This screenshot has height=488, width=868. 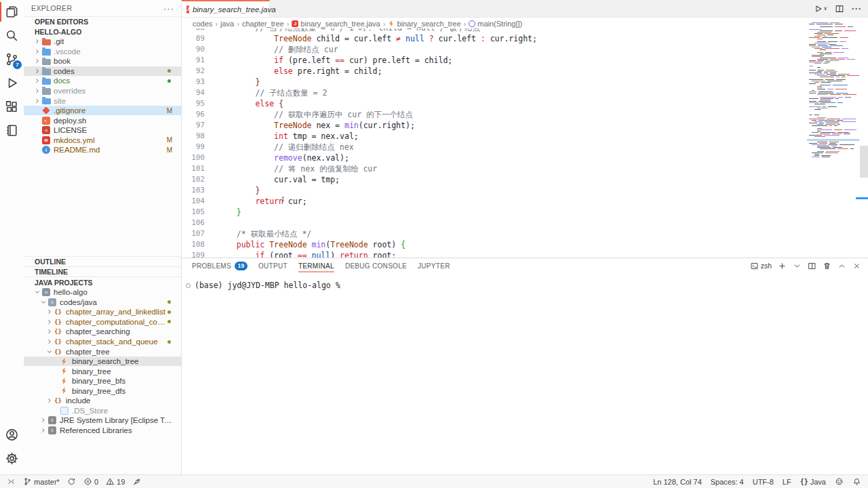 What do you see at coordinates (804, 481) in the screenshot?
I see `braces-icon: {}` at bounding box center [804, 481].